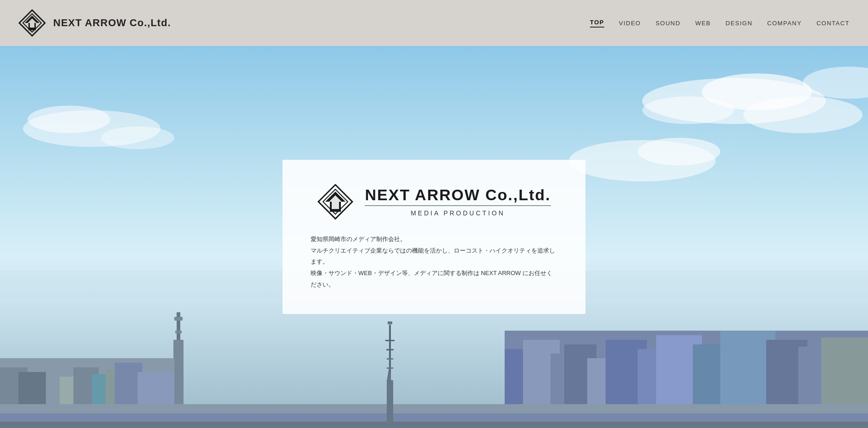 The image size is (868, 428). I want to click on nav-contact: CONTACT, so click(833, 23).